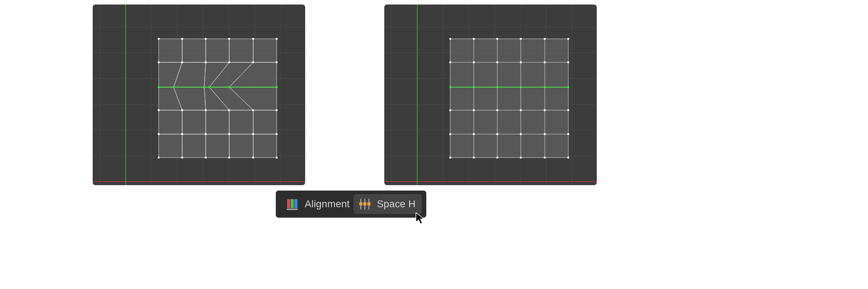 Image resolution: width=868 pixels, height=289 pixels. What do you see at coordinates (365, 204) in the screenshot?
I see `space-h-icon` at bounding box center [365, 204].